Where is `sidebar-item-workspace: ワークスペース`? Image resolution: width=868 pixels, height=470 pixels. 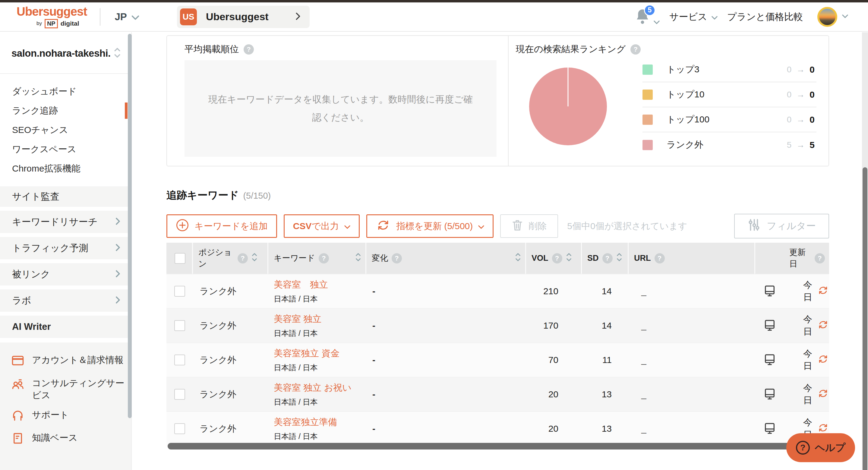 sidebar-item-workspace: ワークスペース is located at coordinates (65, 149).